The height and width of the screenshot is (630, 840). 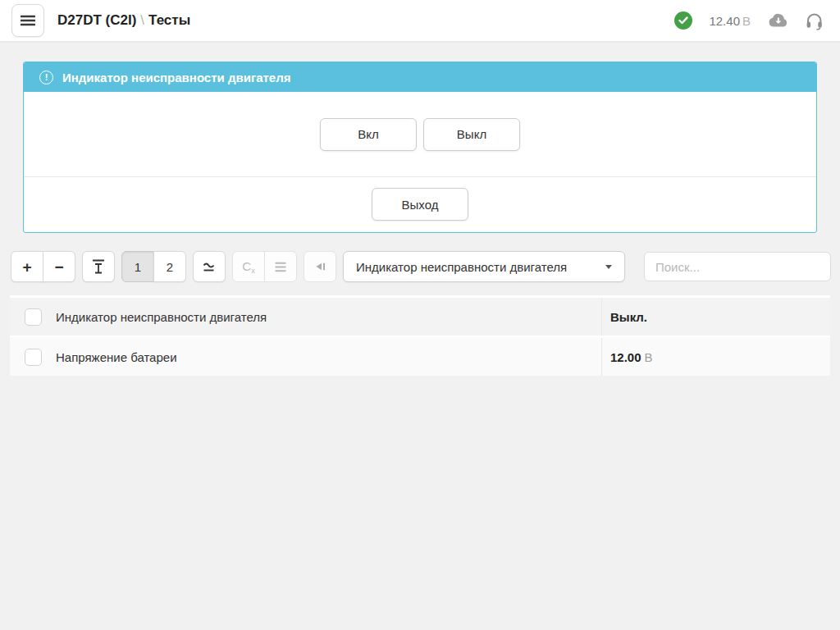 I want to click on arrow-to-start-icon, so click(x=320, y=267).